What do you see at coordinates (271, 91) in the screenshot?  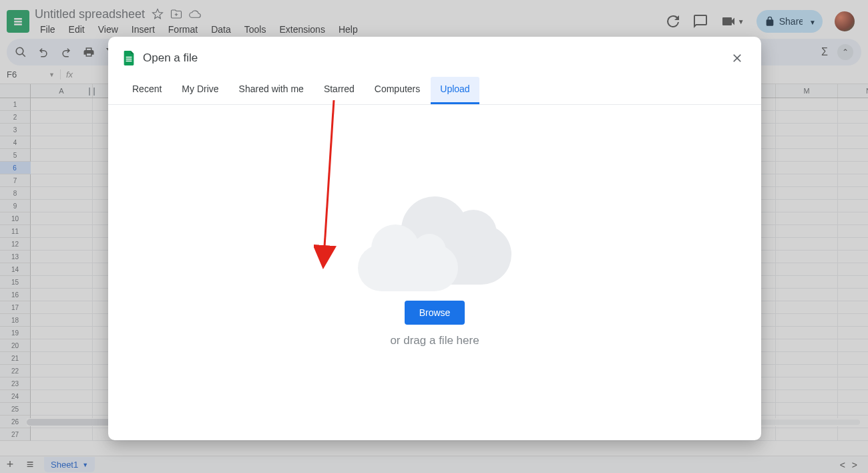 I see `tab-shared-with-me: Shared with me` at bounding box center [271, 91].